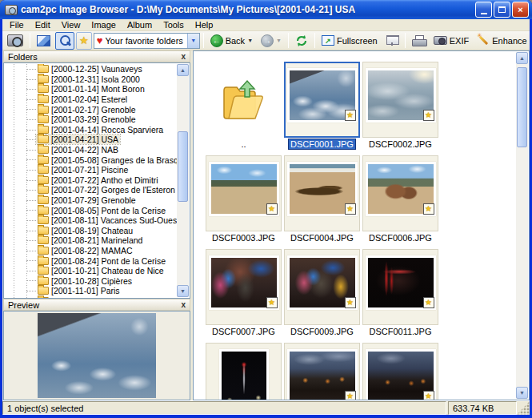 The width and height of the screenshot is (532, 418). I want to click on folder-tree-item: [2001-08-24] Pont de la Cerise, so click(91, 261).